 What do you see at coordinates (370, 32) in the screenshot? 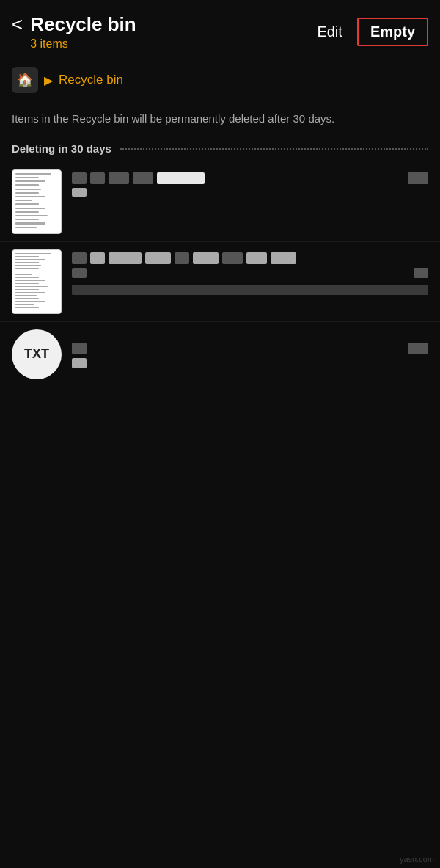
I see `header-actions: Edit Empty` at bounding box center [370, 32].